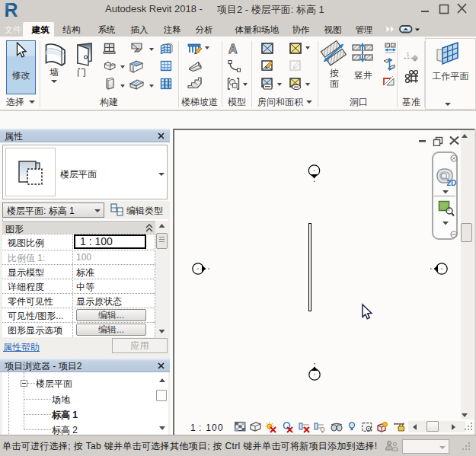 The image size is (476, 456). I want to click on svg-text: R, so click(11, 9).